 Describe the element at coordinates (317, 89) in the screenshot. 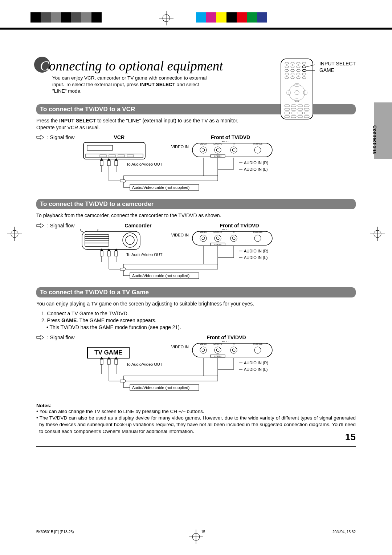

I see `remote-illustration: INPUT SELECT GAME` at that location.